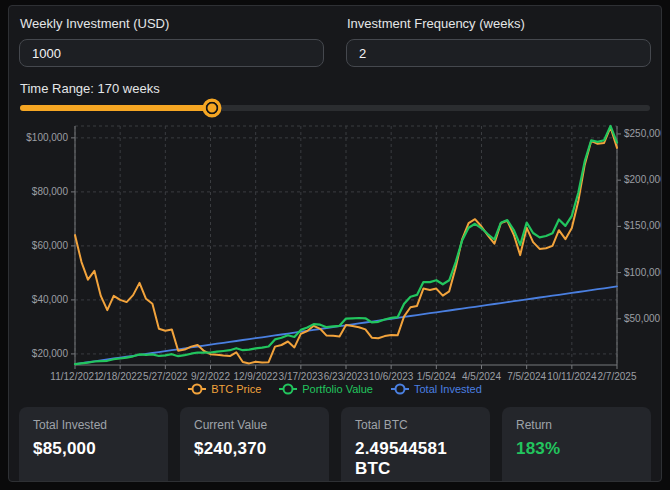  I want to click on time-range-slider-fill, so click(116, 108).